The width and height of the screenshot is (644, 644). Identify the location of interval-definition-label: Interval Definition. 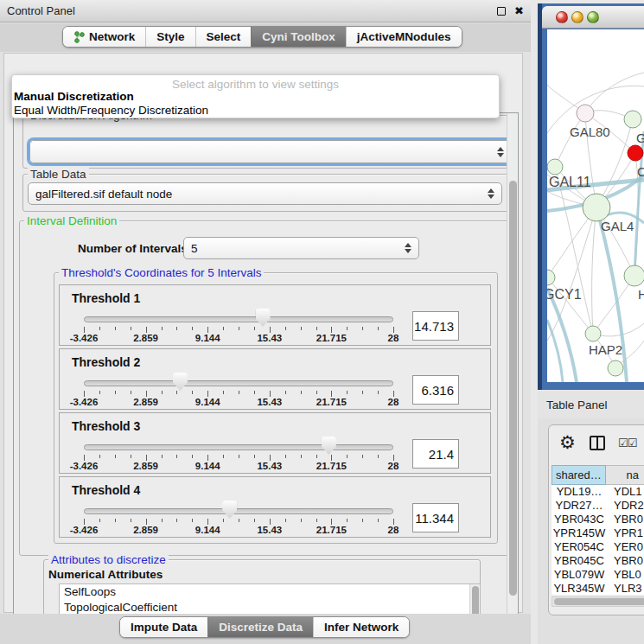
(72, 221).